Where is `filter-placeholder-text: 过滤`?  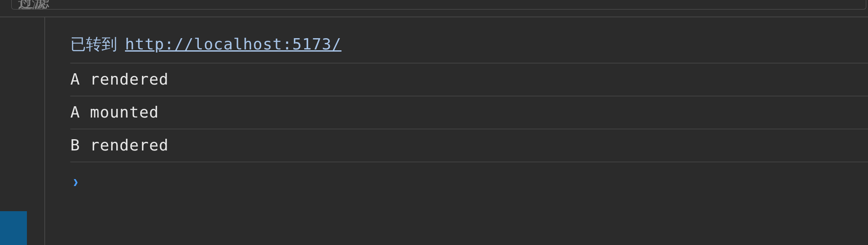 filter-placeholder-text: 过滤 is located at coordinates (34, 6).